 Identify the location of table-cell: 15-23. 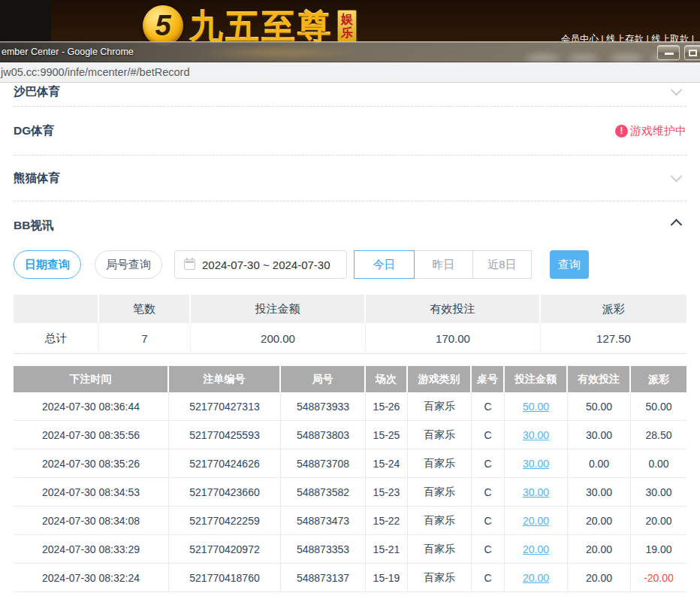
(387, 492).